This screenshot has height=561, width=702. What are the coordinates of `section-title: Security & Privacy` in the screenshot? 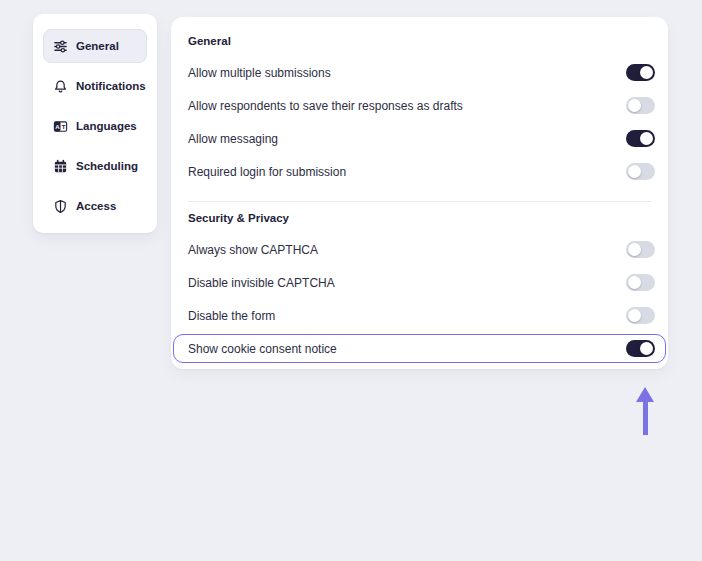 It's located at (420, 218).